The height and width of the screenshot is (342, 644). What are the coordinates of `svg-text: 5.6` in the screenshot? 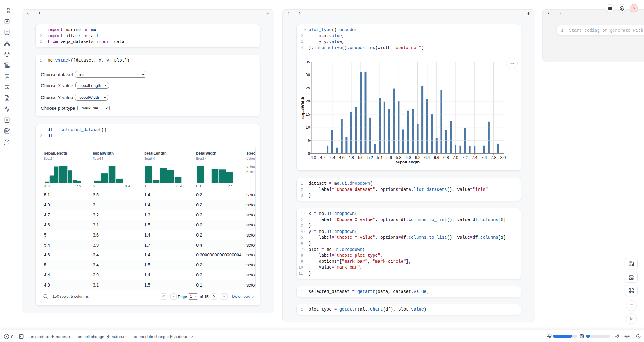 It's located at (389, 157).